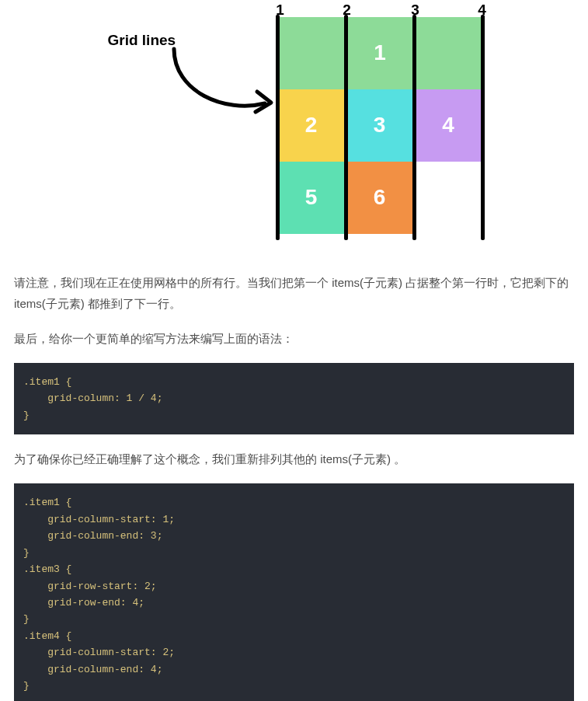  What do you see at coordinates (449, 126) in the screenshot?
I see `grid-cell-4: 4` at bounding box center [449, 126].